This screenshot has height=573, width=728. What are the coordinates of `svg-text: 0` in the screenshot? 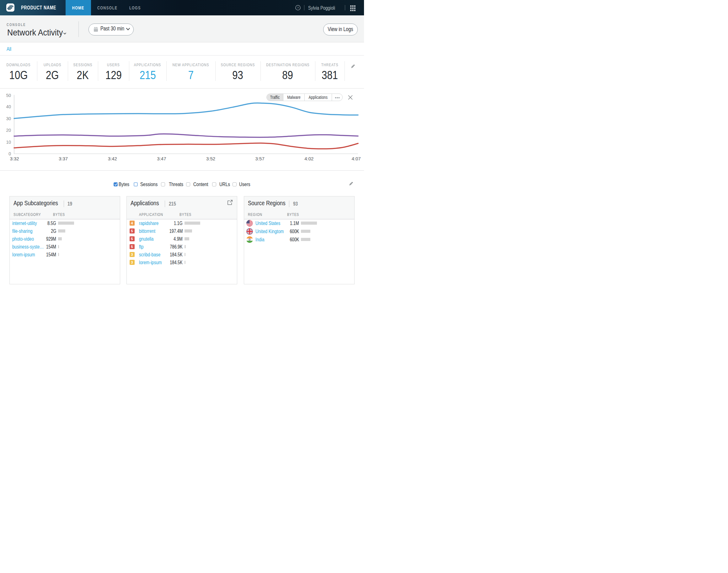 It's located at (10, 154).